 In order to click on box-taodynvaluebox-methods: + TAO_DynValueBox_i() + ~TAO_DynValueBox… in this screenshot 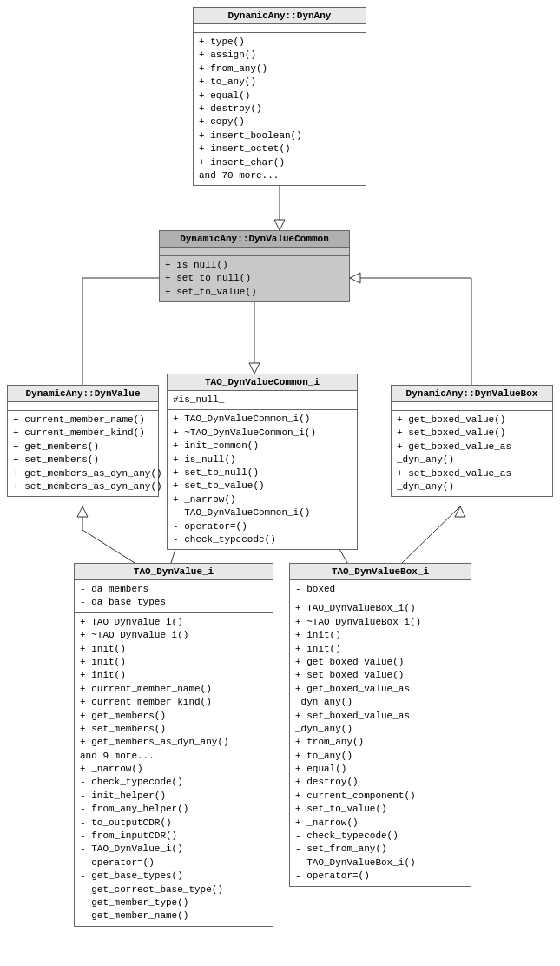, I will do `click(380, 742)`.